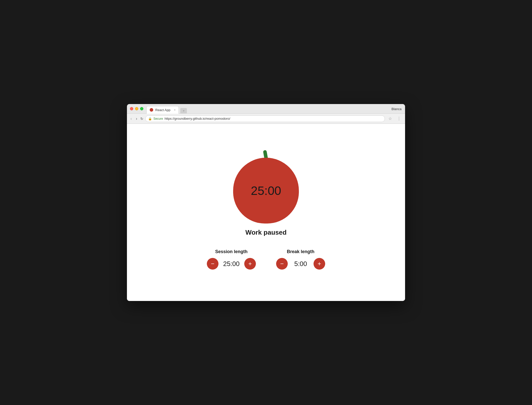  I want to click on session-label: Session length, so click(231, 252).